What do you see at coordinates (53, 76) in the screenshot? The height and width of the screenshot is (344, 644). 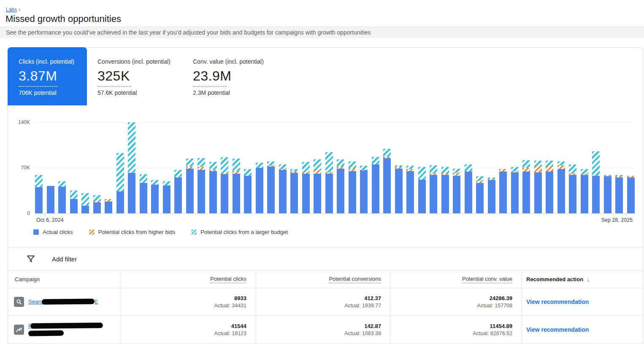 I see `metric-value: 3.87M` at bounding box center [53, 76].